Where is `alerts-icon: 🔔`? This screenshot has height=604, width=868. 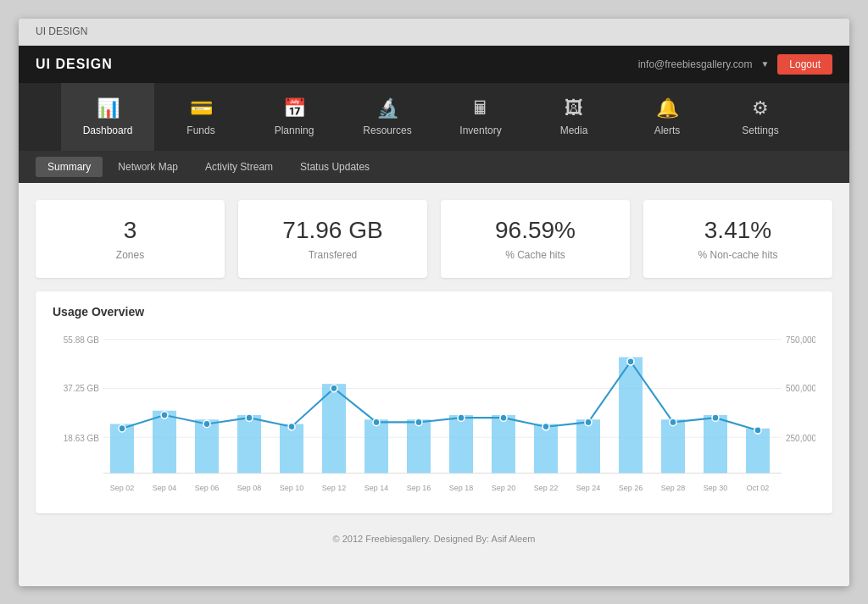 alerts-icon: 🔔 is located at coordinates (668, 108).